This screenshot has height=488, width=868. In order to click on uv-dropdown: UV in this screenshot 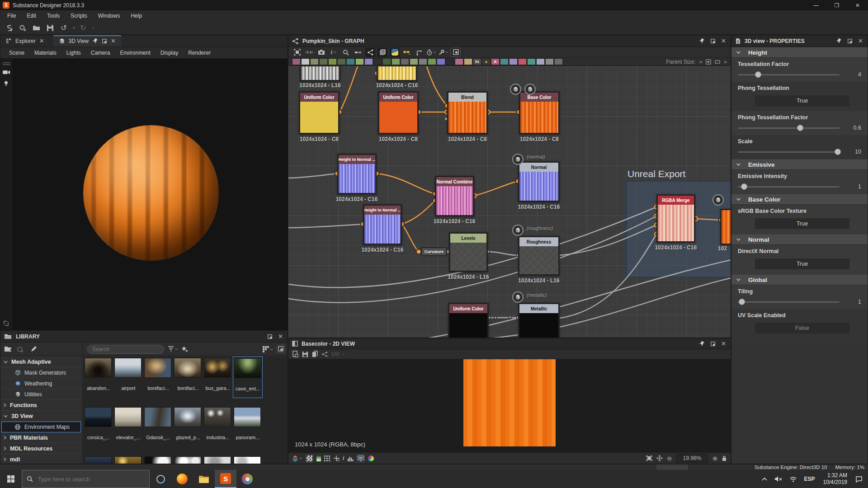, I will do `click(338, 354)`.